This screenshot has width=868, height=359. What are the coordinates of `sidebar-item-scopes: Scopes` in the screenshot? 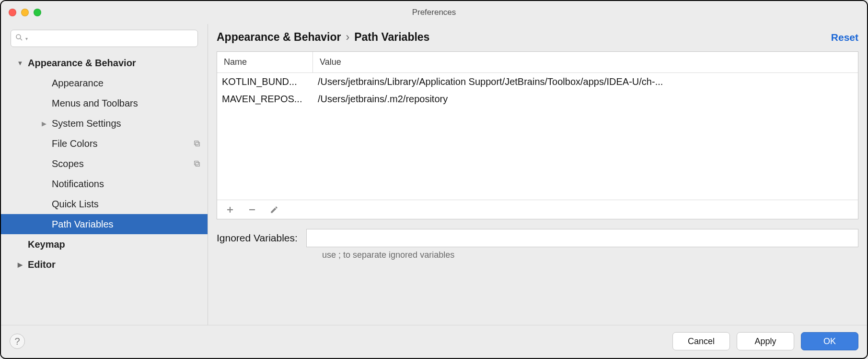 It's located at (104, 164).